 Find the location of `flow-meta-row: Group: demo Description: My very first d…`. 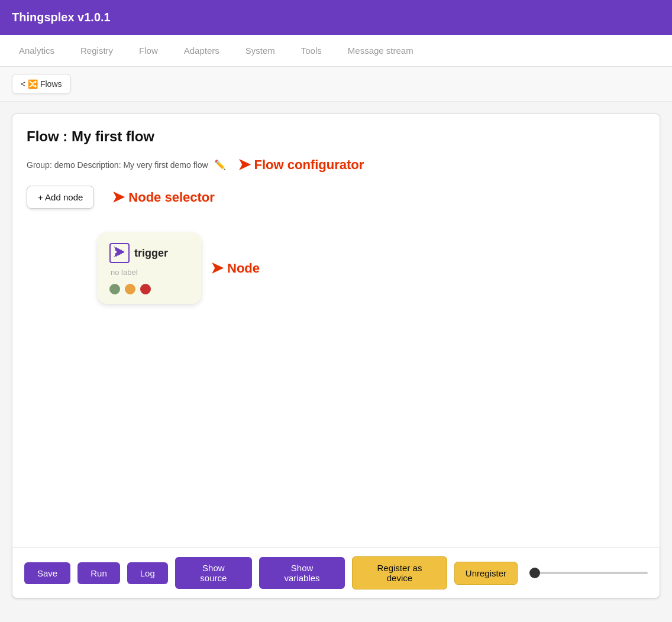

flow-meta-row: Group: demo Description: My very first d… is located at coordinates (336, 164).